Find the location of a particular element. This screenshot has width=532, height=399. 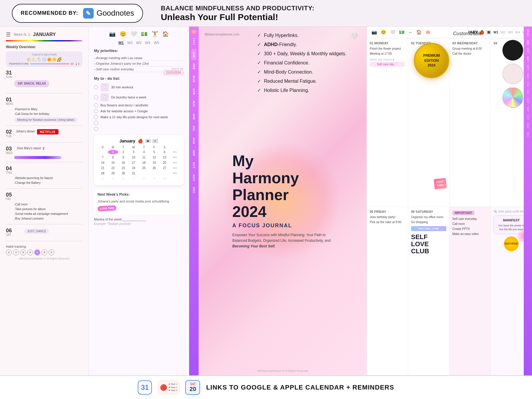

cal-grid-btn: ⊞ is located at coordinates (148, 141).